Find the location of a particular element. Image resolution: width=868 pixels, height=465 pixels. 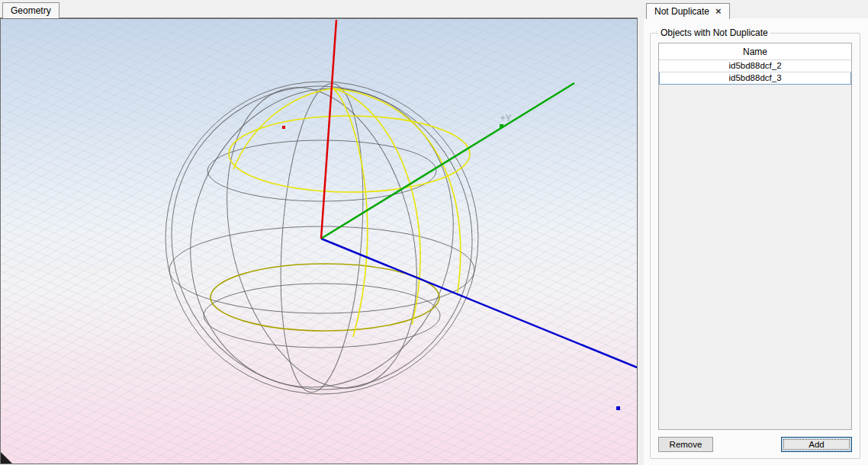

table-row: id5bd88dcf_2 is located at coordinates (755, 66).